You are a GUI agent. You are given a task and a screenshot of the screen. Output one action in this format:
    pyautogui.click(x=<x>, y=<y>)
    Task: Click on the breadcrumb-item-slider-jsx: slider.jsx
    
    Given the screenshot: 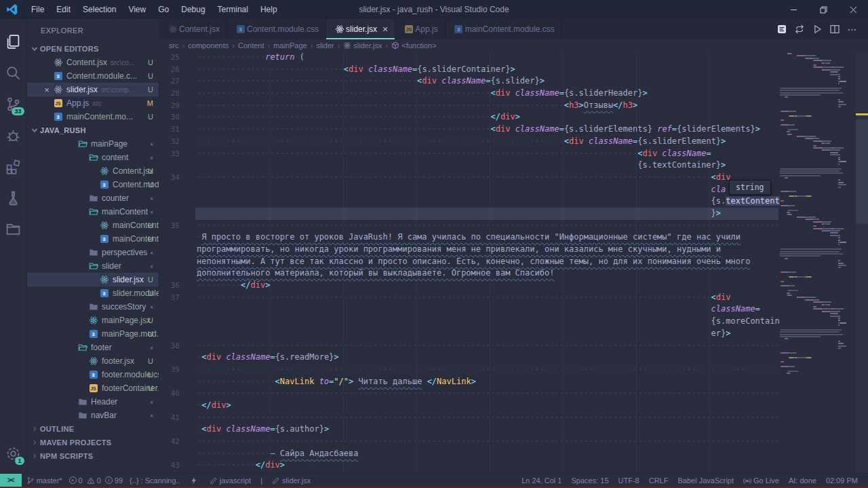 What is the action you would take?
    pyautogui.click(x=362, y=45)
    